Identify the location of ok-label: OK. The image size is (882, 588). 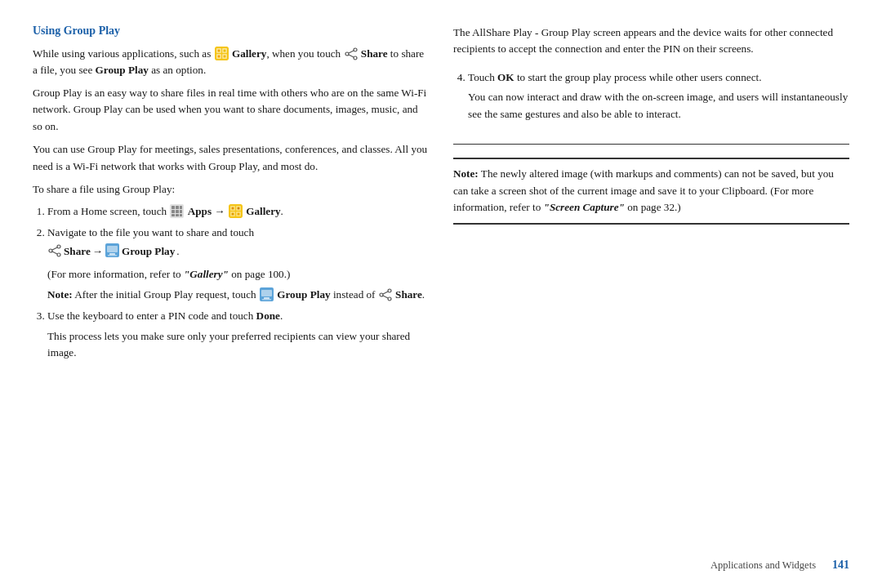
(506, 77).